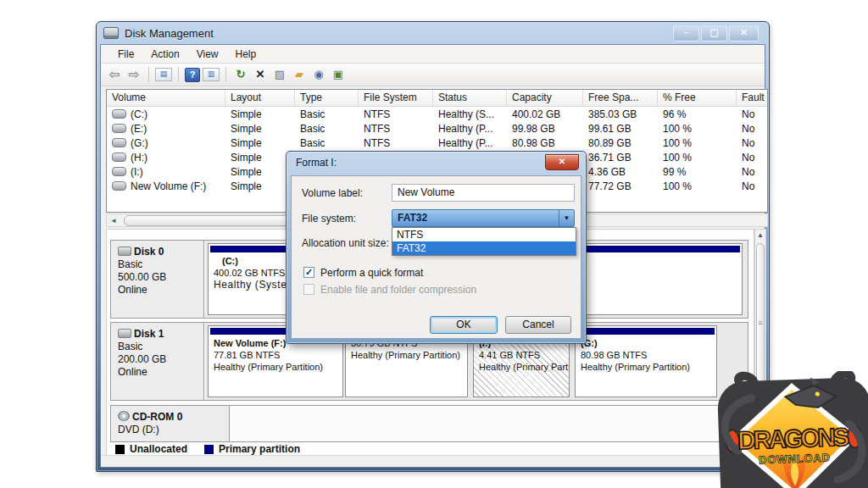 The image size is (868, 488). Describe the element at coordinates (697, 98) in the screenshot. I see `column-header-pctfree: % Free` at that location.